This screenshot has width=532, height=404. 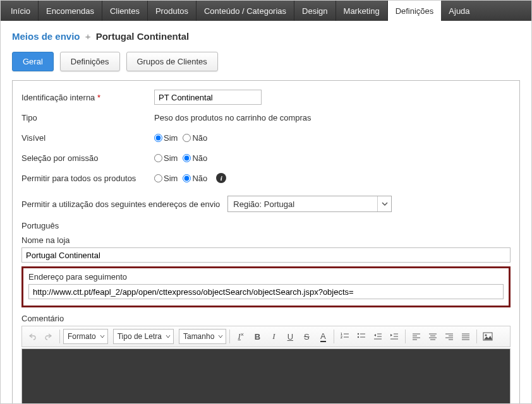 I want to click on breadcrumb-parent-link: Meios de envio, so click(x=46, y=37).